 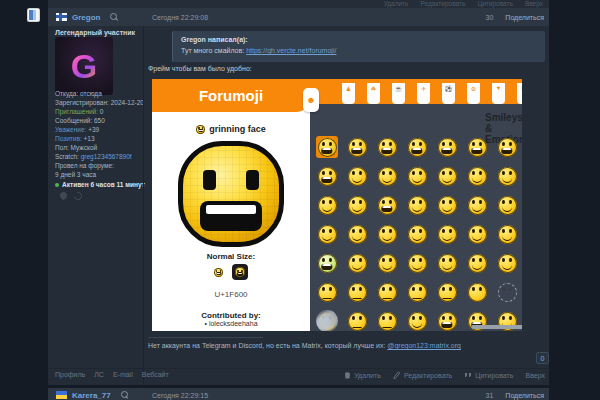 I want to click on emoji-cell-neutral-face, so click(x=417, y=292).